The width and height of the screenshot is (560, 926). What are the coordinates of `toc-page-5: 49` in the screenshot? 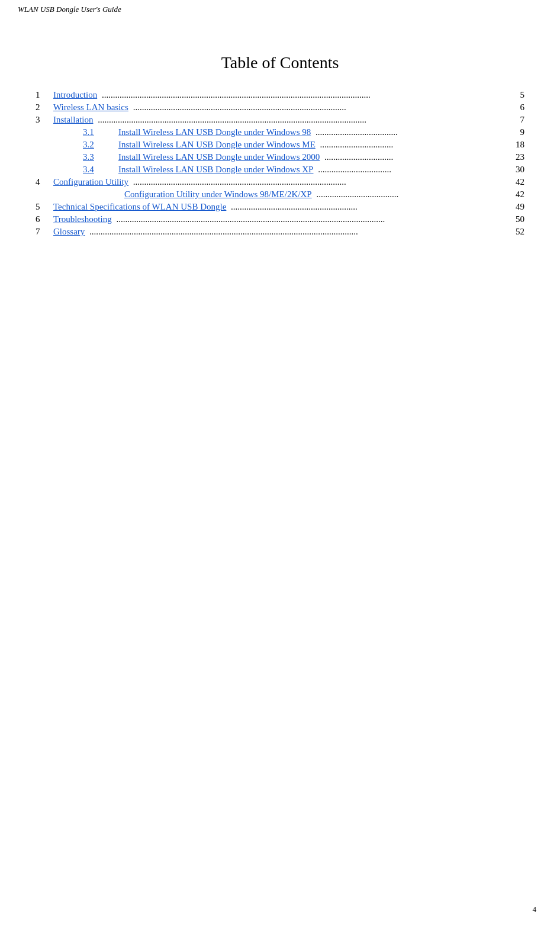 It's located at (520, 207).